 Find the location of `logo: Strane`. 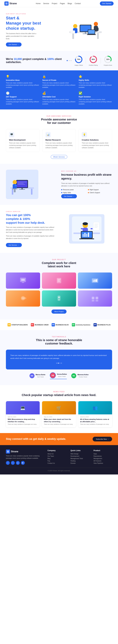

logo: Strane is located at coordinates (11, 4).